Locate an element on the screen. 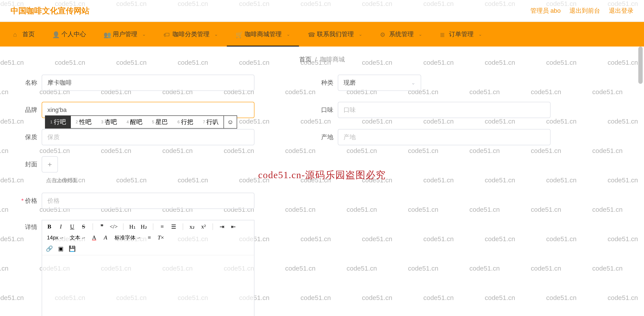  editor-body is located at coordinates (148, 286).